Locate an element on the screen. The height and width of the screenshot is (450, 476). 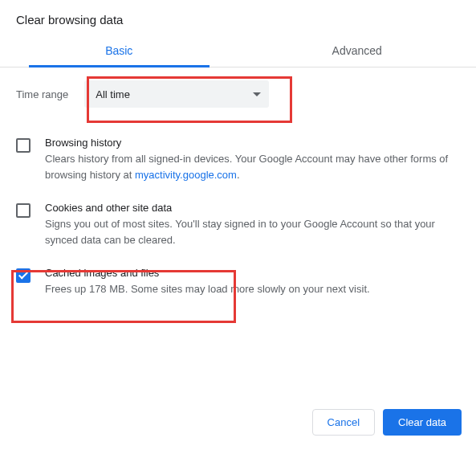
option-cached-images: Cached images and files Frees up 178 MB.… is located at coordinates (238, 280).